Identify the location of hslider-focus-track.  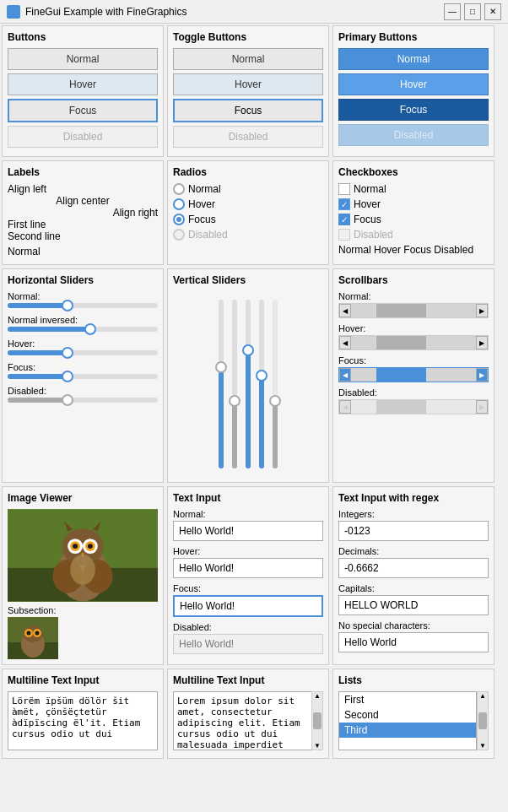
(83, 376).